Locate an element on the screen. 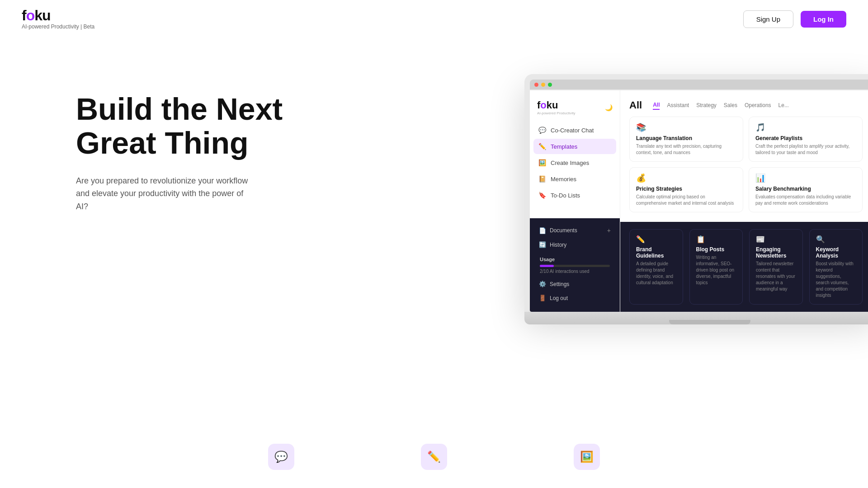  minimize-dot is located at coordinates (543, 85).